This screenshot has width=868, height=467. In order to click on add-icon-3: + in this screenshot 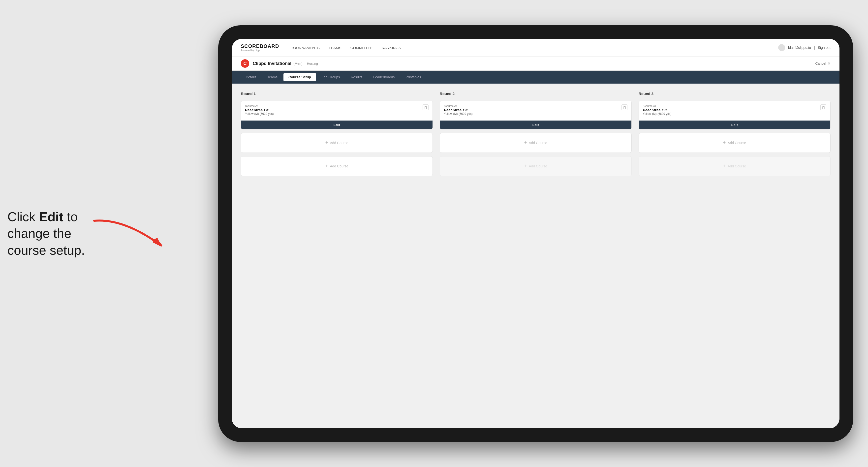, I will do `click(526, 143)`.